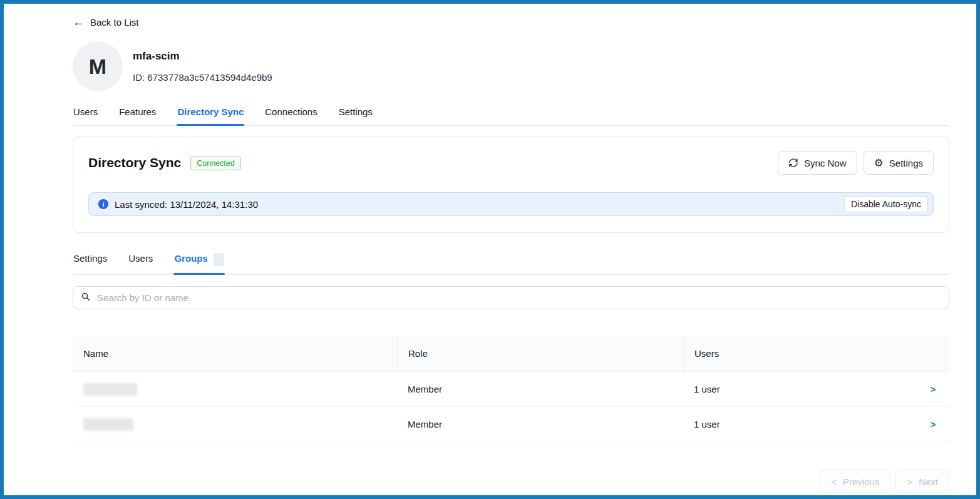 The image size is (980, 499). What do you see at coordinates (928, 482) in the screenshot?
I see `next-label: Next` at bounding box center [928, 482].